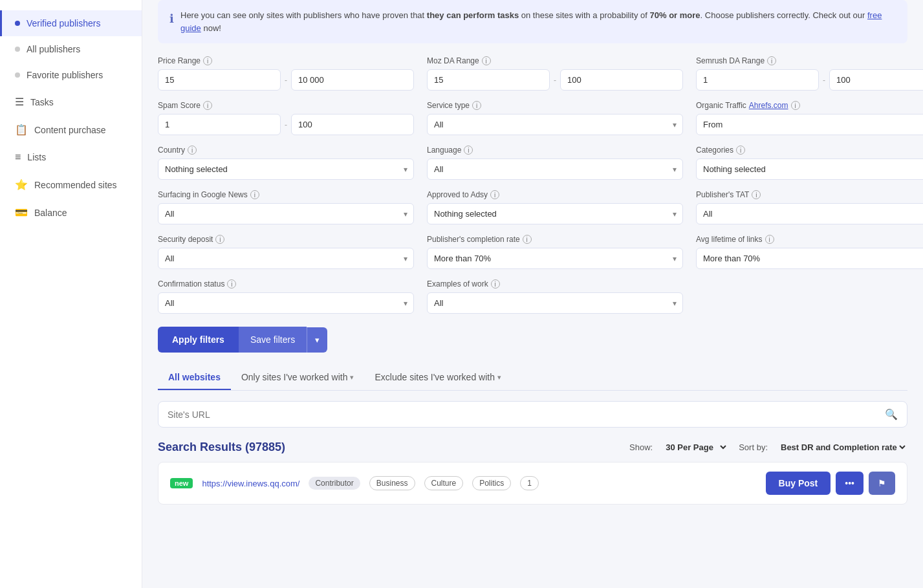  Describe the element at coordinates (444, 150) in the screenshot. I see `language-label: Language` at that location.